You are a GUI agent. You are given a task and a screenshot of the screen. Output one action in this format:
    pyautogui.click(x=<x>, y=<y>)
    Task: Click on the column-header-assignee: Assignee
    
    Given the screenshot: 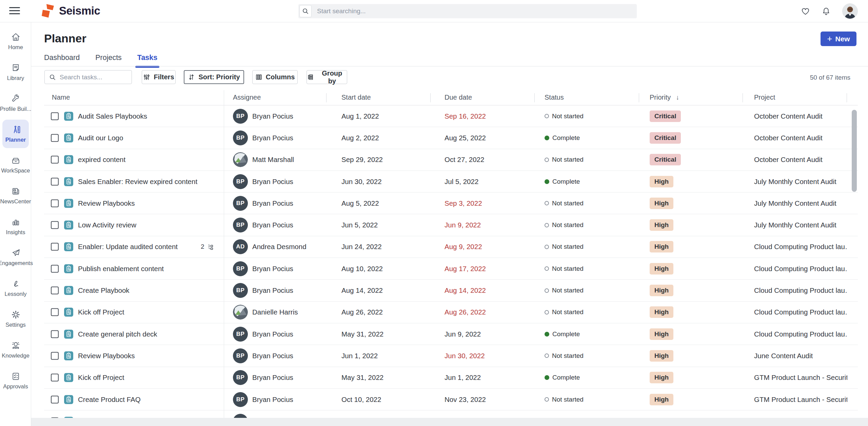 What is the action you would take?
    pyautogui.click(x=247, y=98)
    